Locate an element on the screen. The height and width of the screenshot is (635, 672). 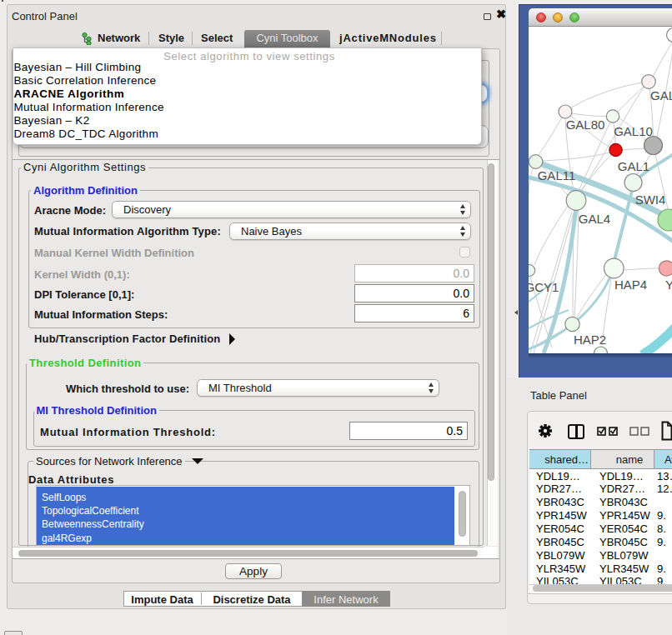
svg-text: GAL80 is located at coordinates (585, 125).